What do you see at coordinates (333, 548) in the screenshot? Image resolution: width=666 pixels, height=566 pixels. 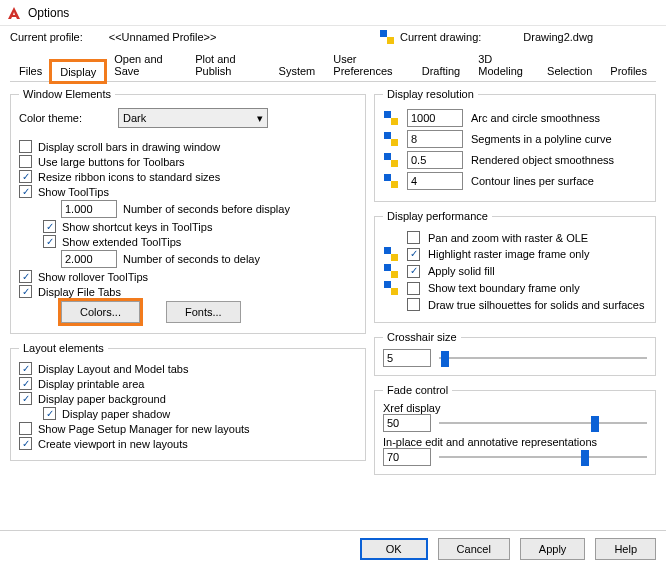 I see `dialog-button-bar: OK Cancel Apply Help` at bounding box center [333, 548].